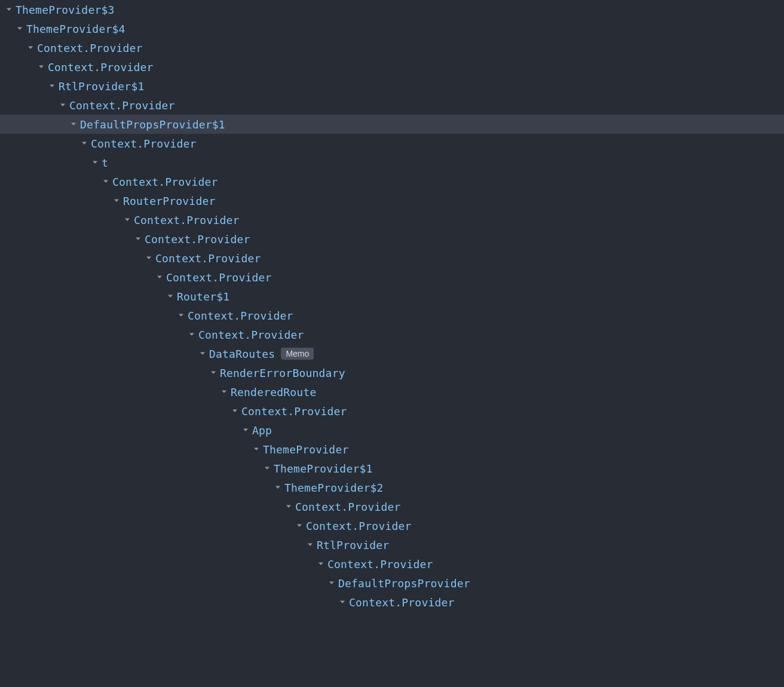 Image resolution: width=784 pixels, height=687 pixels. I want to click on node-label: RenderedRoute, so click(274, 392).